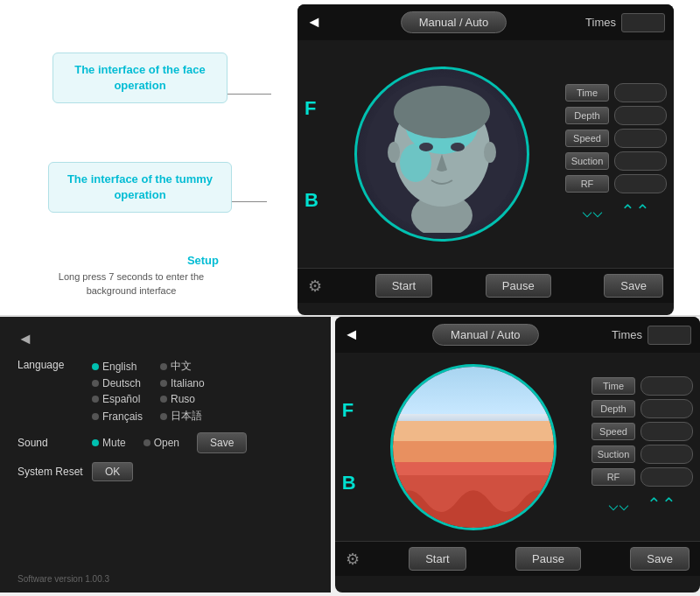 Image resolution: width=700 pixels, height=596 pixels. I want to click on top-speed-label: Speed, so click(587, 138).